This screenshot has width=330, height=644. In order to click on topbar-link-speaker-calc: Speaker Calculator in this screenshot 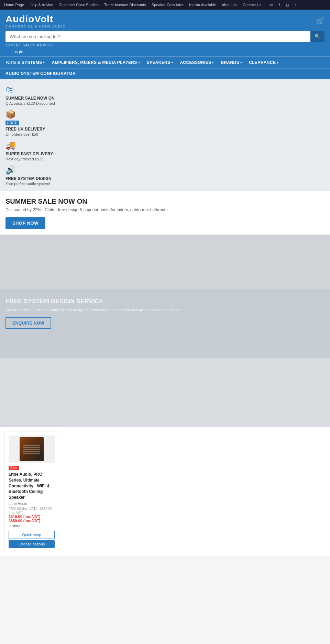, I will do `click(168, 5)`.